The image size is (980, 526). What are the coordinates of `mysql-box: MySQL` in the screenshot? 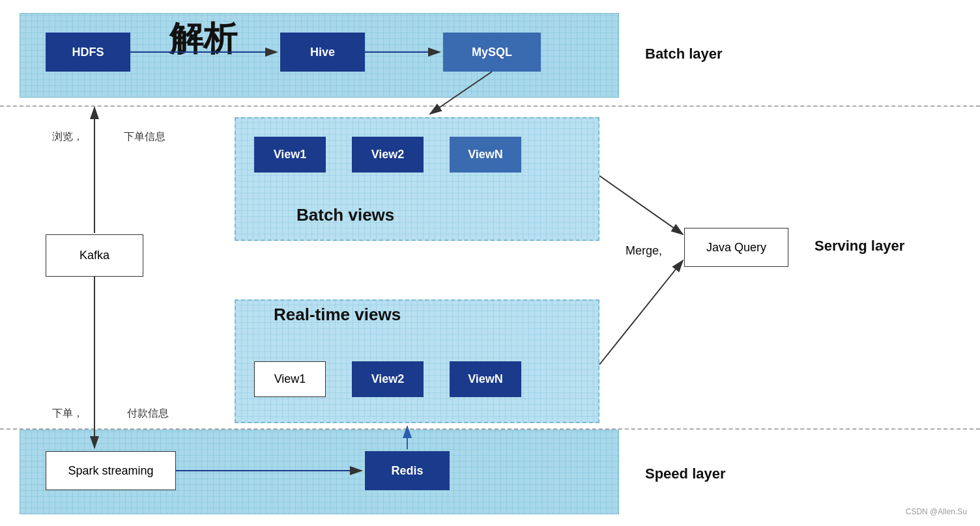 It's located at (492, 52).